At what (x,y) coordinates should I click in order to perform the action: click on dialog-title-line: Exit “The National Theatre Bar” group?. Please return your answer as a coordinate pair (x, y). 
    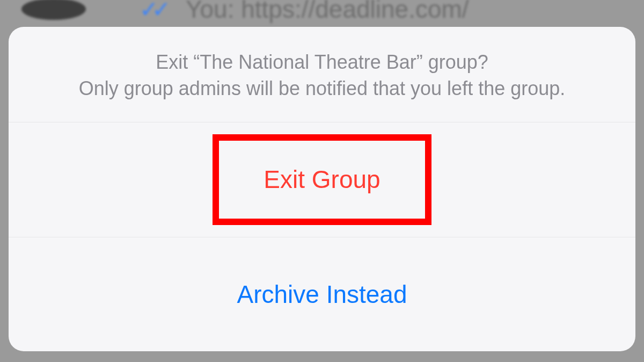
    Looking at the image, I should click on (322, 62).